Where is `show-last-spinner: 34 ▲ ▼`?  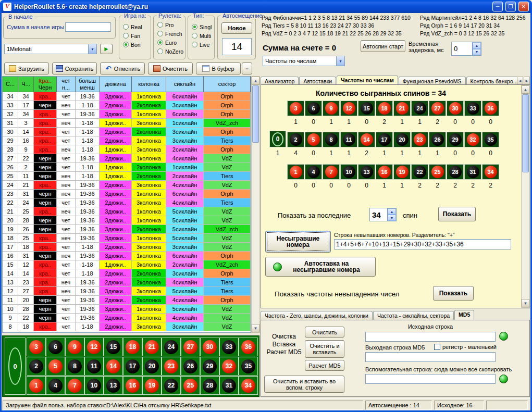
show-last-spinner: 34 ▲ ▼ is located at coordinates (383, 215).